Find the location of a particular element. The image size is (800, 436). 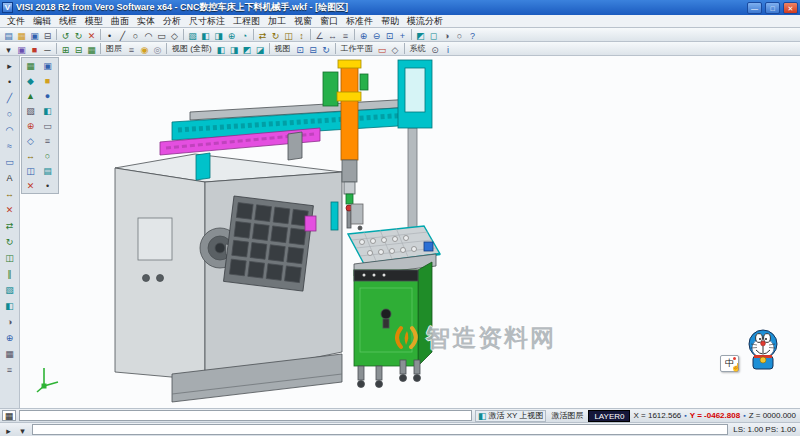

palette-icon-2: ▣ is located at coordinates (48, 66).